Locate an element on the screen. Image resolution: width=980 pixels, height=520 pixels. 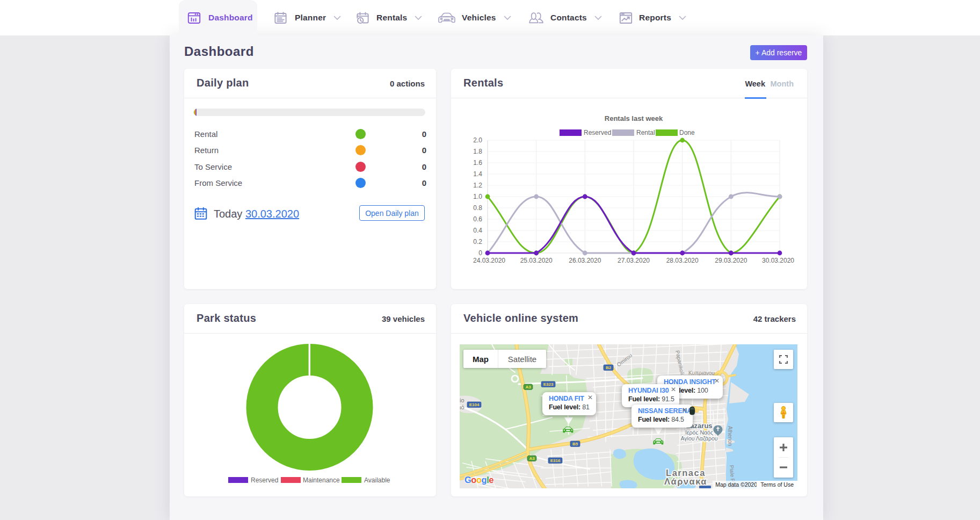
svg-text: E323 is located at coordinates (549, 385).